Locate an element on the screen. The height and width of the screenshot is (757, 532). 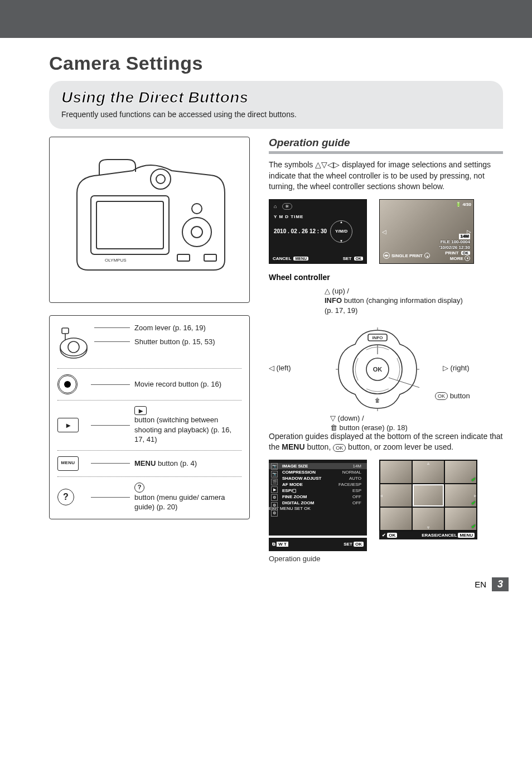
wheel-right-label: (right) is located at coordinates (459, 368).